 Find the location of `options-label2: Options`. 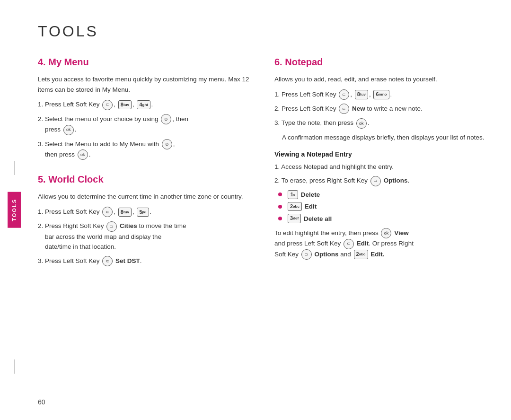

options-label2: Options is located at coordinates (326, 254).